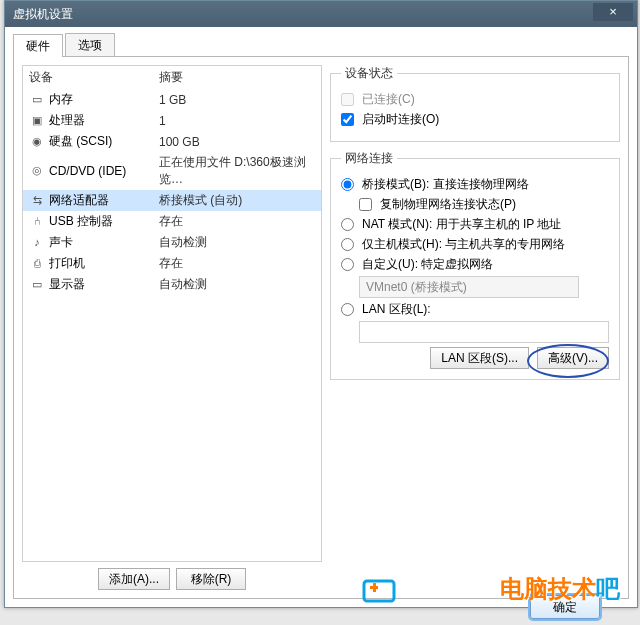 This screenshot has height=625, width=640. What do you see at coordinates (321, 14) in the screenshot?
I see `titlebar: 虚拟机设置 ×` at bounding box center [321, 14].